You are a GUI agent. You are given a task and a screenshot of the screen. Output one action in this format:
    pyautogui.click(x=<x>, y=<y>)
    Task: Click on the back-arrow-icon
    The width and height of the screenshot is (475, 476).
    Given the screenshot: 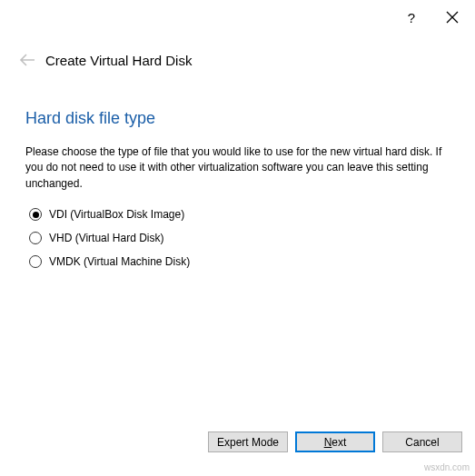 What is the action you would take?
    pyautogui.click(x=27, y=60)
    